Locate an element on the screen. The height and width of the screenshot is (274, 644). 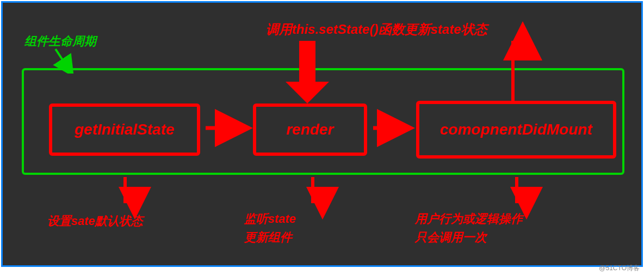
arrow-cdm-to-setstate is located at coordinates (513, 70).